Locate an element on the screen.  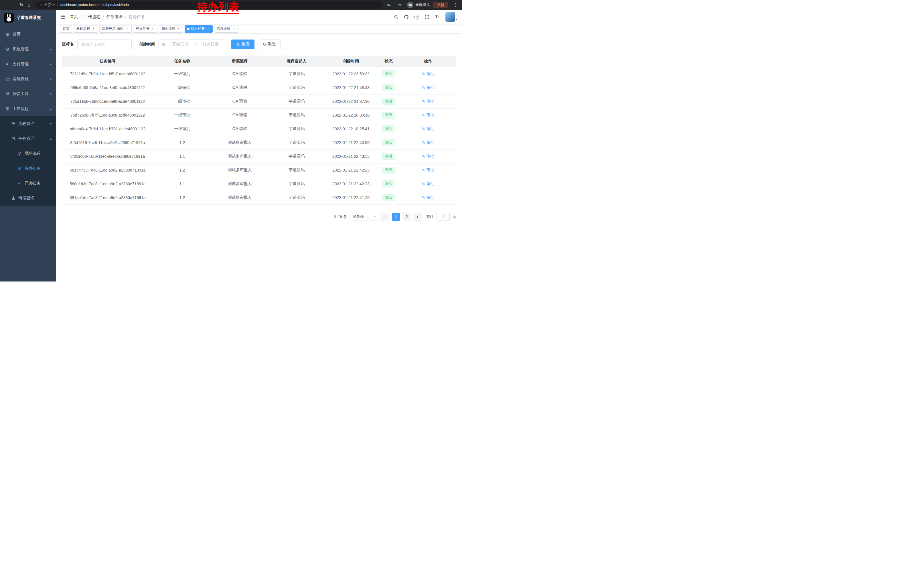
sidebar-item-todo-task: ⊙ 待办任务 is located at coordinates (28, 168).